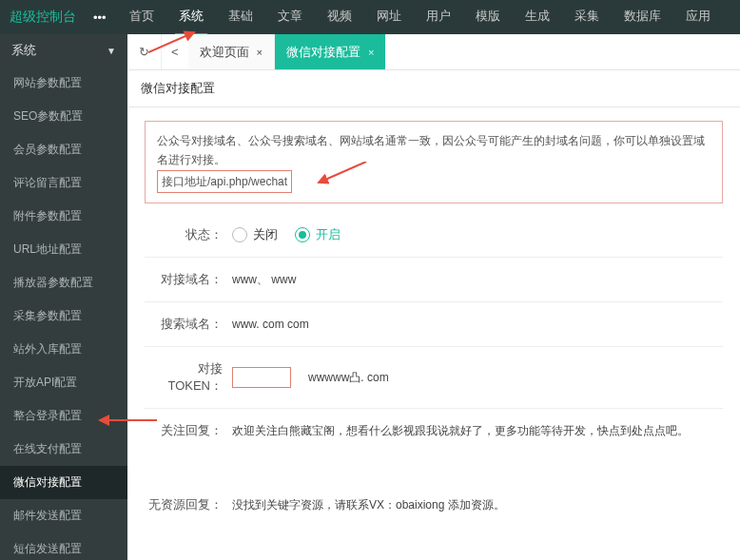 The width and height of the screenshot is (740, 560). I want to click on nav-generate: 生成, so click(537, 17).